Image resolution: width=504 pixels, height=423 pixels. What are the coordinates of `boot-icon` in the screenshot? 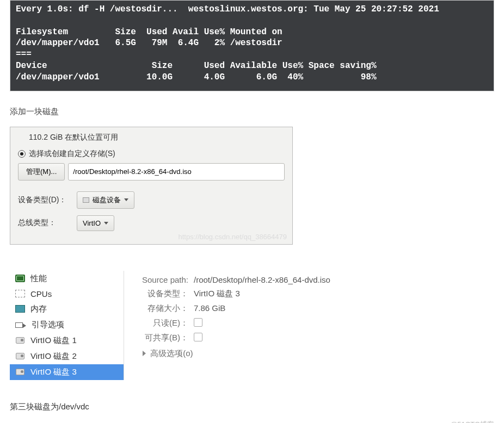 It's located at (21, 325).